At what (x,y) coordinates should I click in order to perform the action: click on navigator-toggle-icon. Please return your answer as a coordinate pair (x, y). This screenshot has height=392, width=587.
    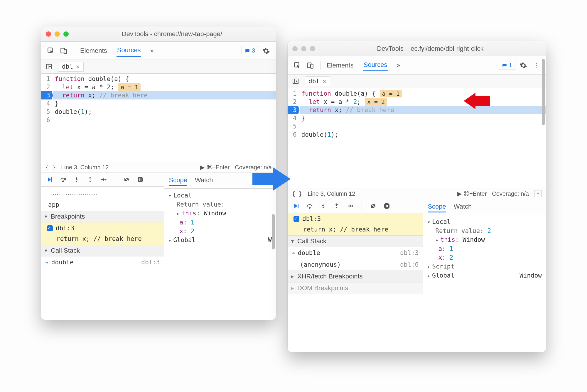
    Looking at the image, I should click on (49, 67).